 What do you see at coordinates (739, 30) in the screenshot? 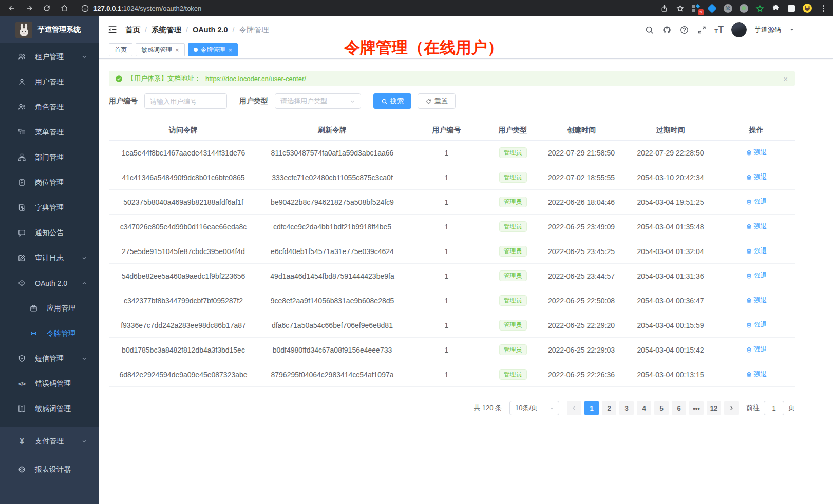
I see `user-avatar` at bounding box center [739, 30].